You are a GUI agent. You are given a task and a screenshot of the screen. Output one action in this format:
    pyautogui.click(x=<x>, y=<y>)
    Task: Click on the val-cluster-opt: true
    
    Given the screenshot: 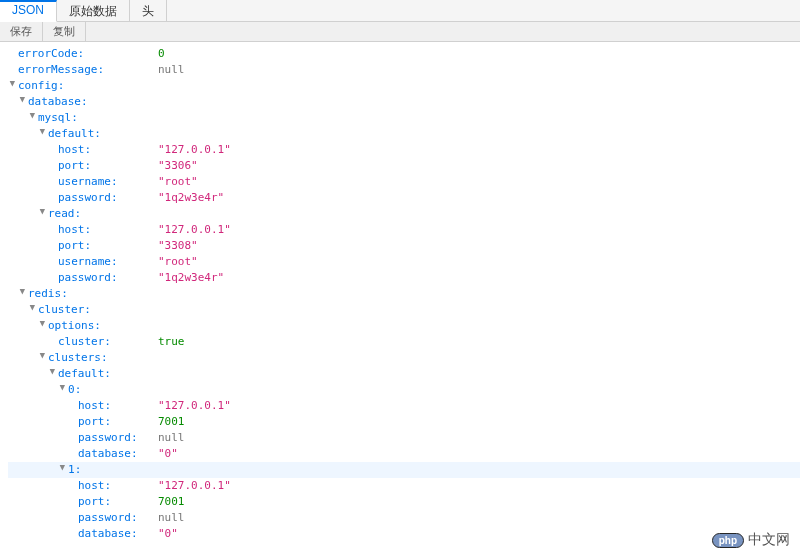 What is the action you would take?
    pyautogui.click(x=172, y=342)
    